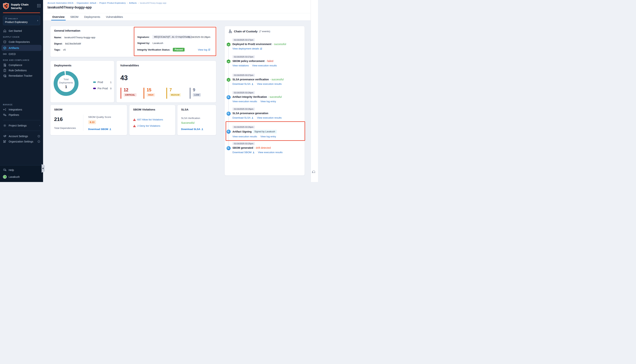  What do you see at coordinates (130, 66) in the screenshot?
I see `vulnerabilities-title: Vulnerabilities` at bounding box center [130, 66].